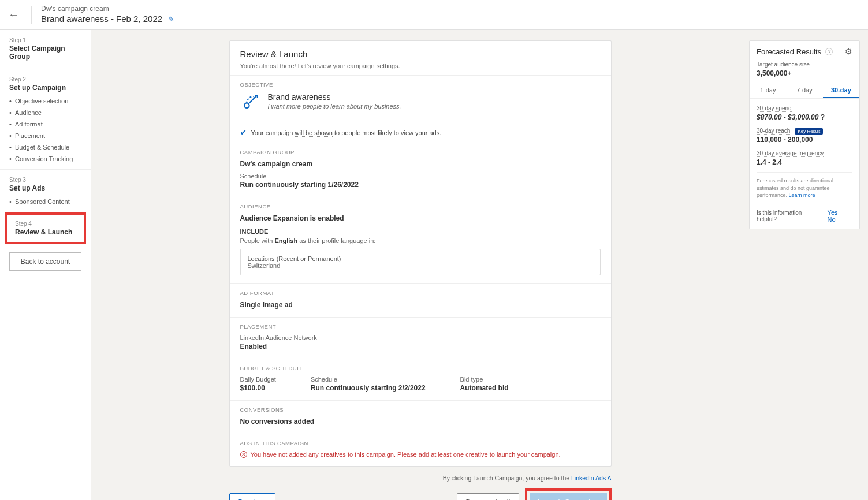 The image size is (868, 500). What do you see at coordinates (841, 91) in the screenshot?
I see `tab-30day: 30-day` at bounding box center [841, 91].